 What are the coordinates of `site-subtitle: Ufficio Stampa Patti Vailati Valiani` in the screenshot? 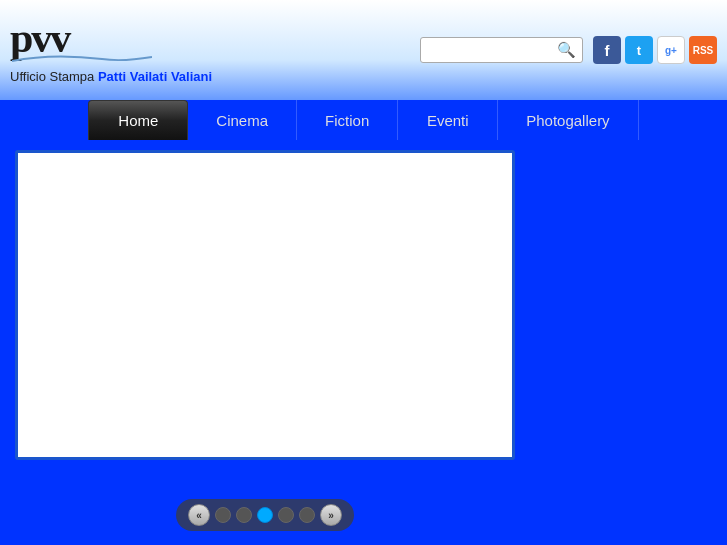 It's located at (215, 76).